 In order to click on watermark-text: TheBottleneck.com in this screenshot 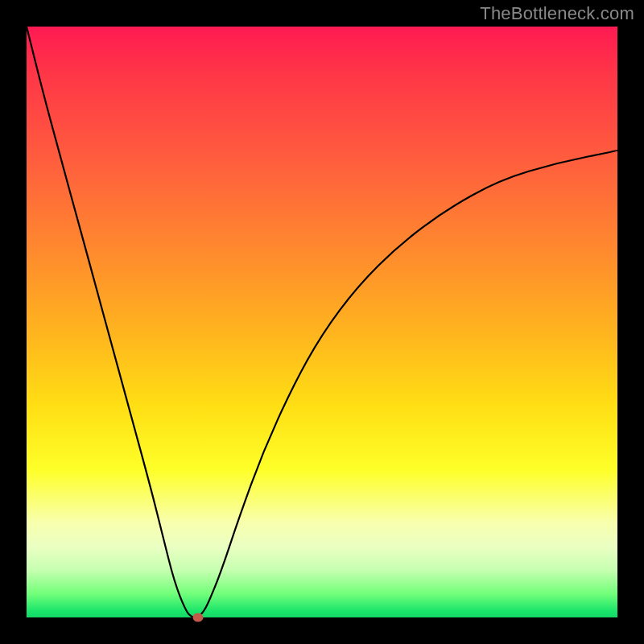, I will do `click(557, 14)`.